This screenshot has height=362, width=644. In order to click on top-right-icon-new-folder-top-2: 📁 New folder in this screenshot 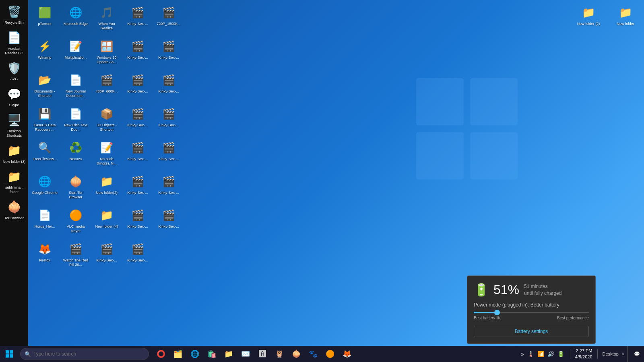, I will do `click(625, 15)`.